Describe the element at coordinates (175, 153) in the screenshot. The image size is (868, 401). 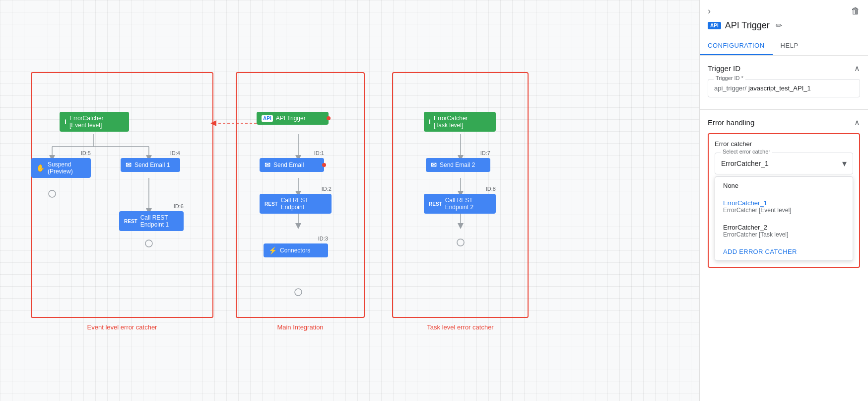
I see `send-email-1-id: ID:4` at that location.